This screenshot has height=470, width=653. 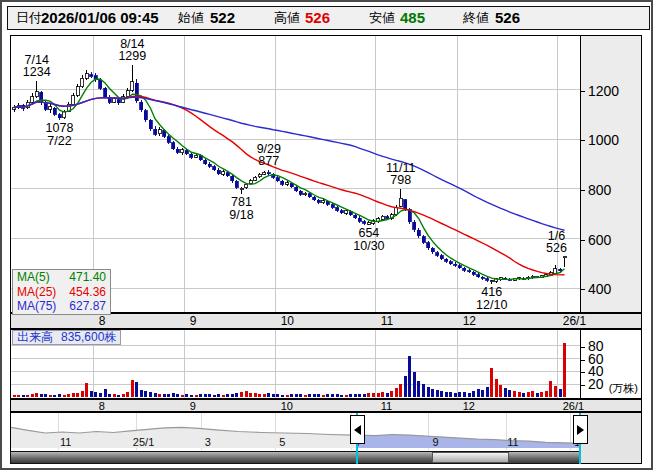 I want to click on annotation-9/29: 877, so click(x=268, y=161).